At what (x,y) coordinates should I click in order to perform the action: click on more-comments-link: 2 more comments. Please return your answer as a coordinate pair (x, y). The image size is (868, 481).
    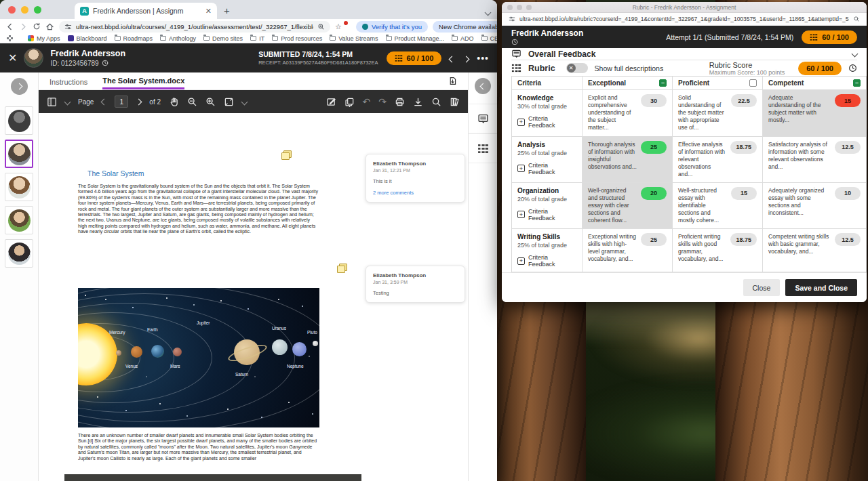
    Looking at the image, I should click on (415, 192).